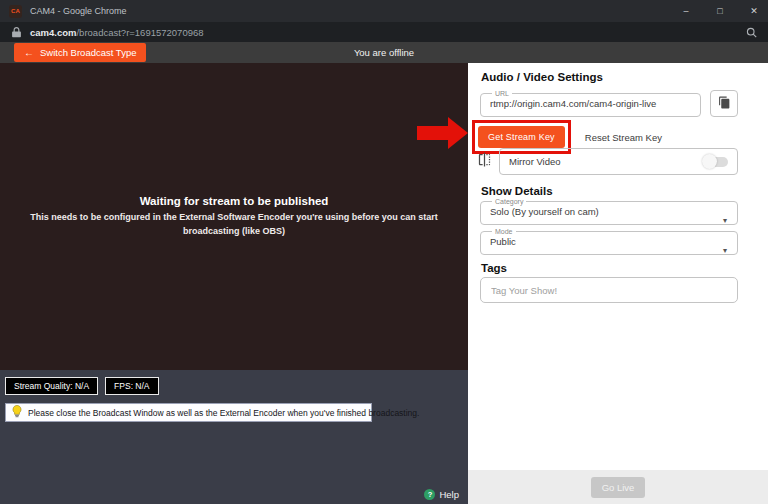  What do you see at coordinates (686, 11) in the screenshot?
I see `minimize-icon: –` at bounding box center [686, 11].